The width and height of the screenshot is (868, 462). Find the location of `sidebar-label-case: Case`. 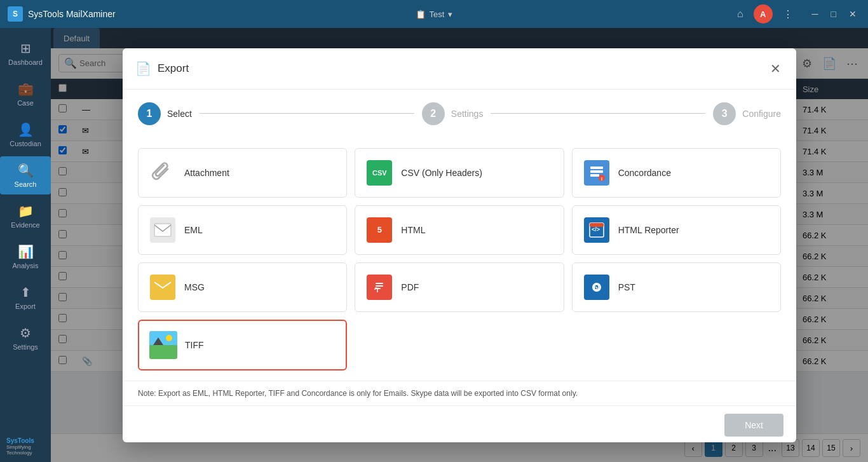

sidebar-label-case: Case is located at coordinates (25, 103).